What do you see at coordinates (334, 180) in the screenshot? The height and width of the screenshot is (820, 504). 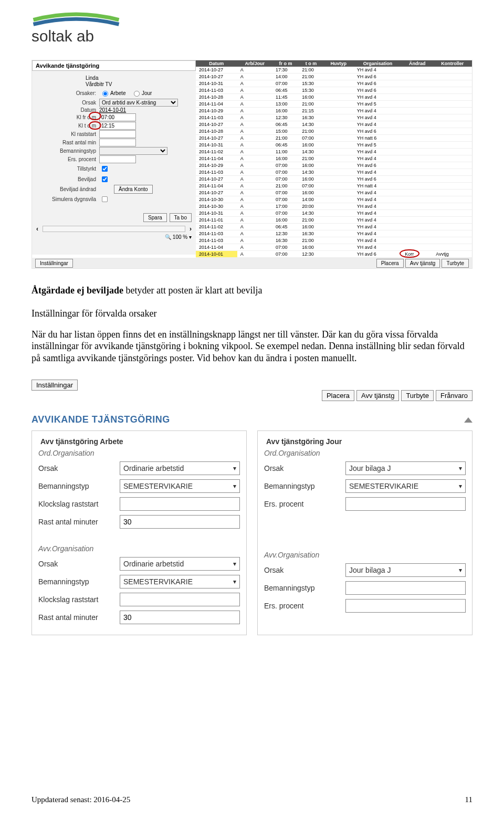 I see `table-row: 2014-10-27A07:0016:00YH avd 6` at bounding box center [334, 180].